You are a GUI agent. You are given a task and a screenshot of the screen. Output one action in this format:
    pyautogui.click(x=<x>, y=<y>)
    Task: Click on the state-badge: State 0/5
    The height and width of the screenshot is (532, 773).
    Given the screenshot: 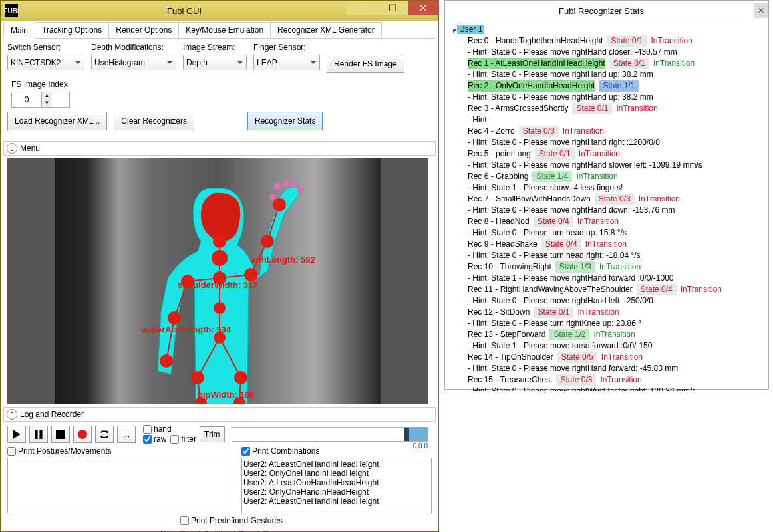 What is the action you would take?
    pyautogui.click(x=577, y=358)
    